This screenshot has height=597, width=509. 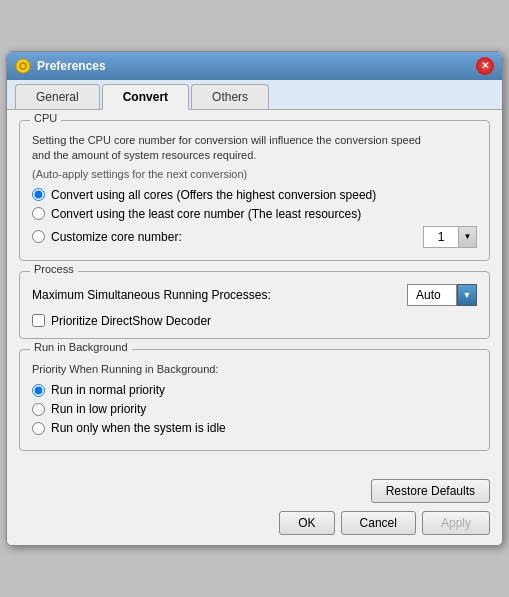 I want to click on dropdown-display: Auto, so click(x=432, y=295).